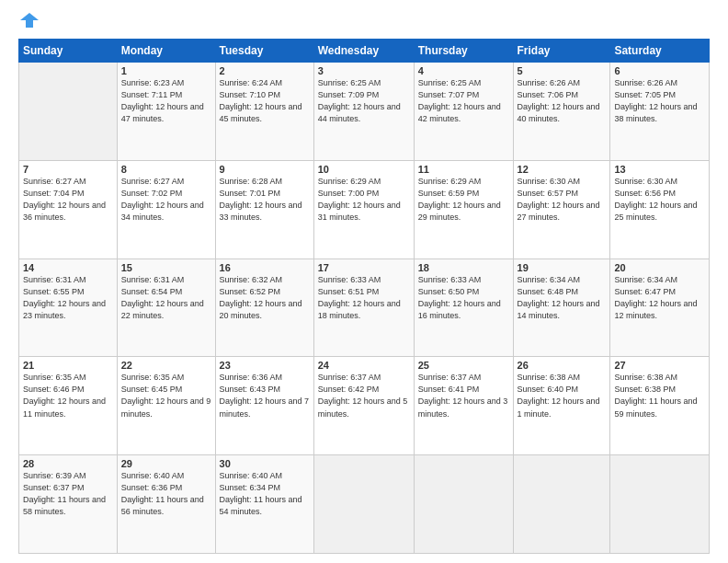 The height and width of the screenshot is (563, 728). What do you see at coordinates (660, 112) in the screenshot?
I see `calendar-cell: 6 Sunrise: 6:26 AMSunset: 7:05 PMDayligh…` at bounding box center [660, 112].